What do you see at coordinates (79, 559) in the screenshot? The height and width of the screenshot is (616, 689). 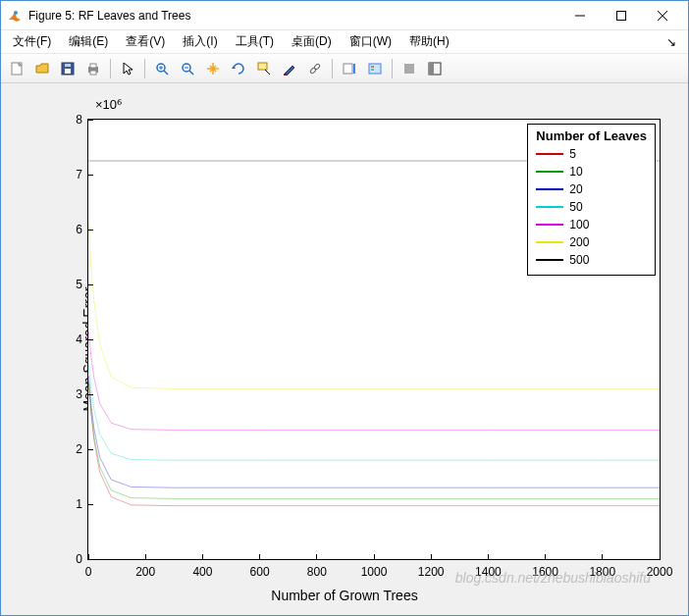 I see `y-tick-label: 0` at bounding box center [79, 559].